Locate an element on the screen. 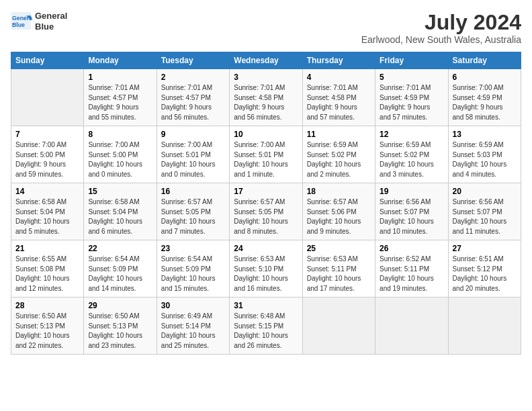 Image resolution: width=532 pixels, height=411 pixels. header-monday: Monday is located at coordinates (120, 60).